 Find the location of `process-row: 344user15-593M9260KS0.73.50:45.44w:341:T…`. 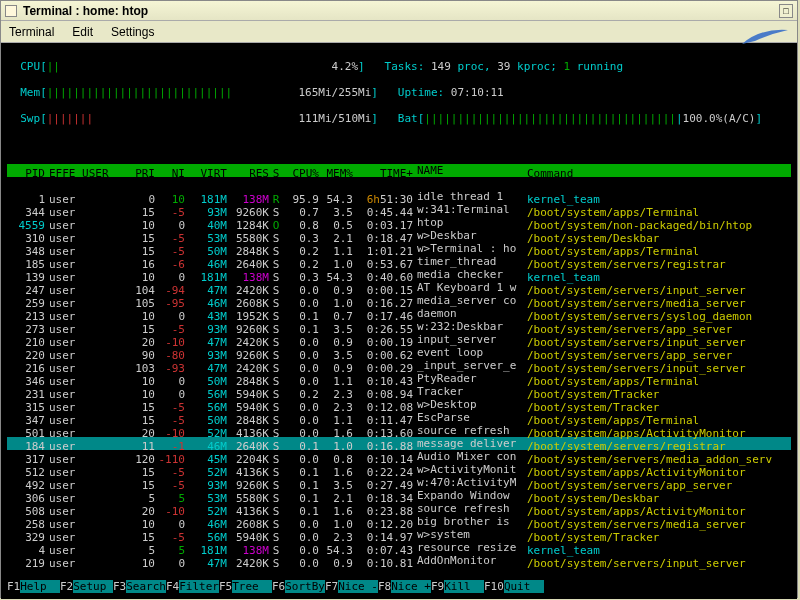

process-row: 344user15-593M9260KS0.73.50:45.44w:341:T… is located at coordinates (399, 210).